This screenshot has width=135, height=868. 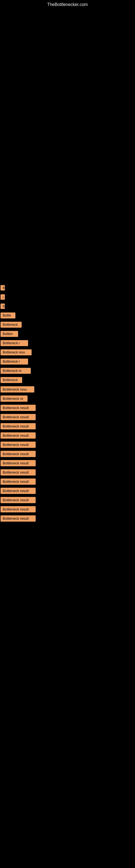 What do you see at coordinates (68, 316) in the screenshot?
I see `list-item: Bottle` at bounding box center [68, 316].